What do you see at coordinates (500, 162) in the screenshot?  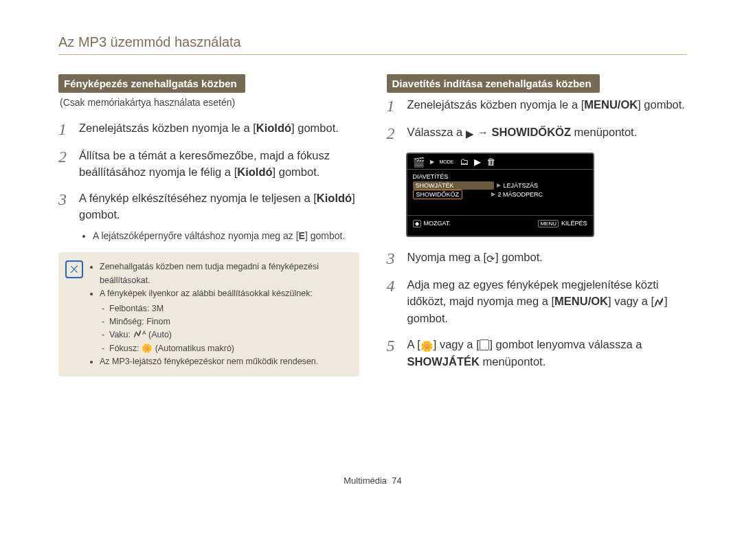 I see `lcd-top-bar: 🎬 ▶ MODE 🗂 ▶ 🗑` at bounding box center [500, 162].